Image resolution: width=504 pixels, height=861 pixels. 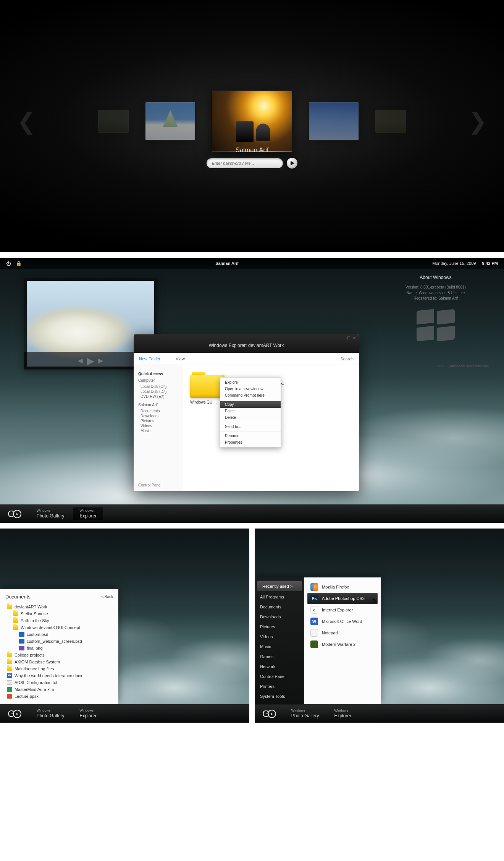 I want to click on context-menu-item: Open in a new window, so click(x=250, y=389).